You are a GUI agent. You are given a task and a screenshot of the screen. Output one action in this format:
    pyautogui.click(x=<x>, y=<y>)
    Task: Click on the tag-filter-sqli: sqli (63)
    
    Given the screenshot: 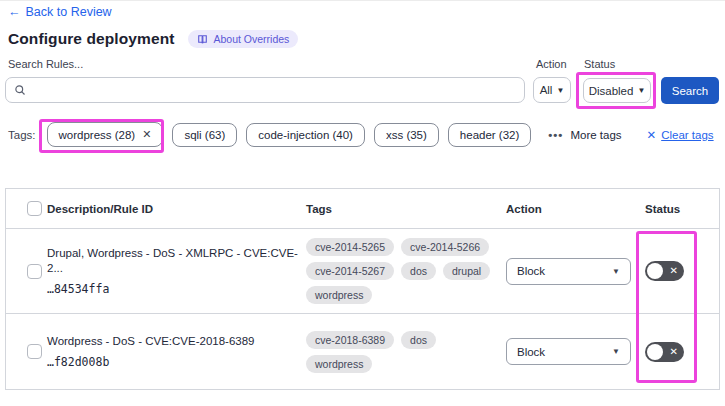 What is the action you would take?
    pyautogui.click(x=204, y=135)
    